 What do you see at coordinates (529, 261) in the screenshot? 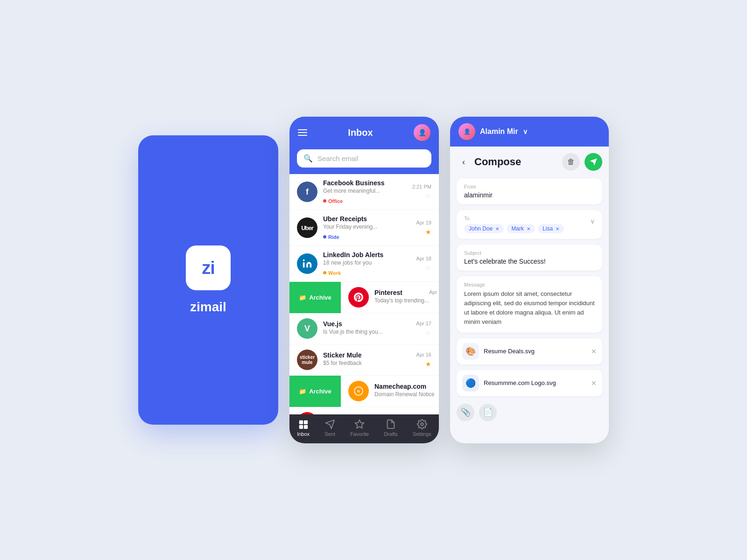
I see `subject-value: Let's celebrate the Success!` at bounding box center [529, 261].